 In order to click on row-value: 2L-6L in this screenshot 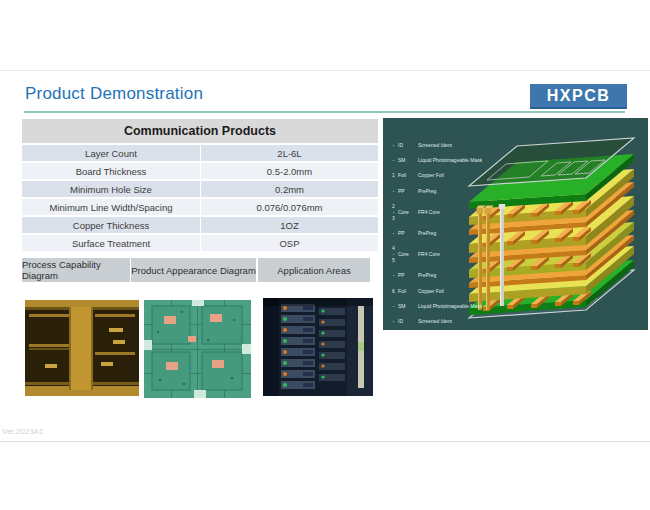, I will do `click(289, 153)`.